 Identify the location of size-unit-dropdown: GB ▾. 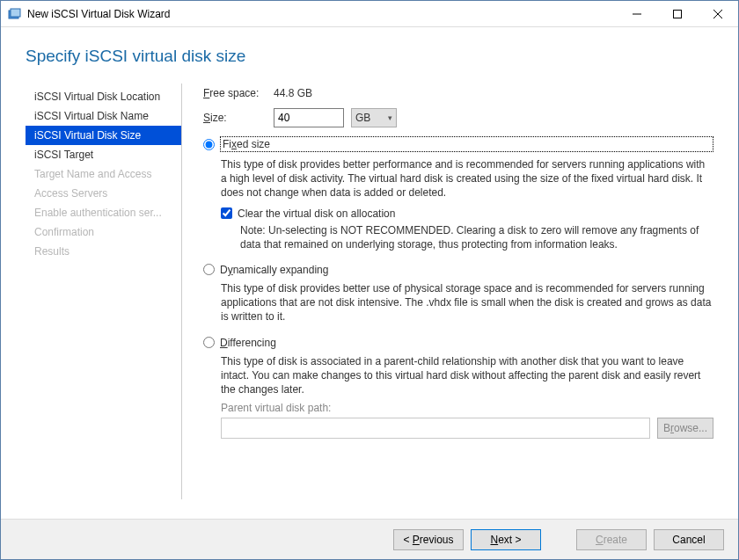
(374, 118).